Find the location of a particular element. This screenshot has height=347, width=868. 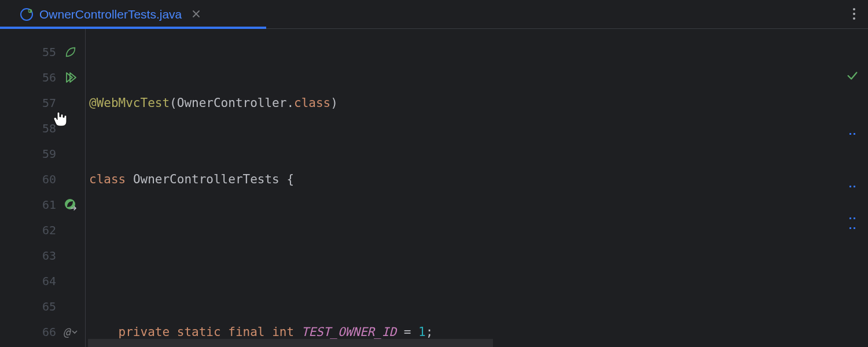

line-number: 57 is located at coordinates (45, 103).